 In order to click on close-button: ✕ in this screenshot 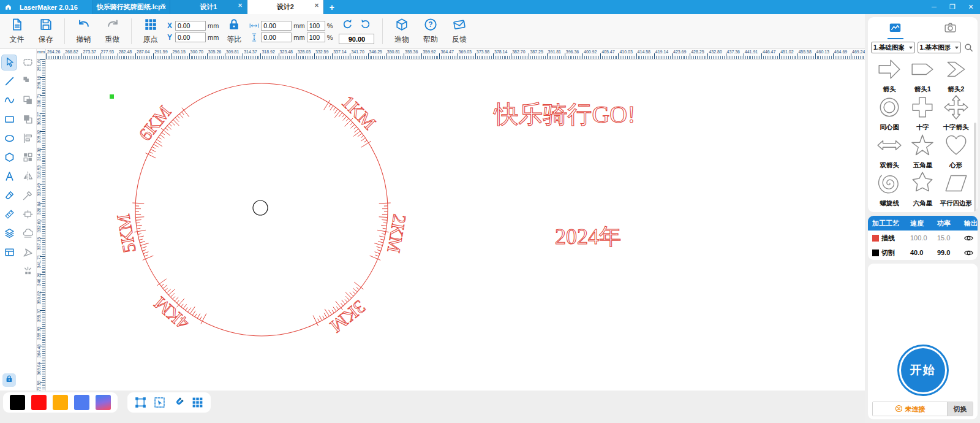, I will do `click(971, 7)`.